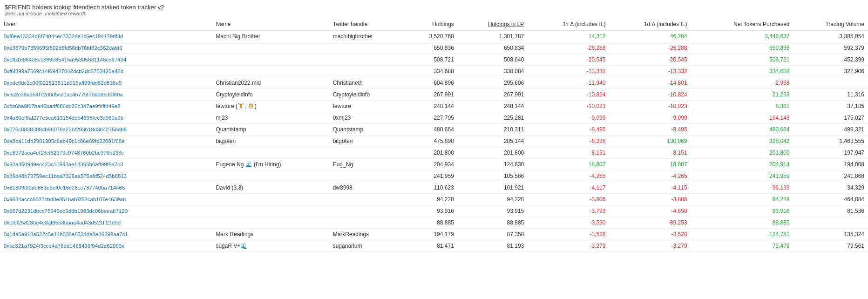 The width and height of the screenshot is (868, 299). Describe the element at coordinates (367, 165) in the screenshot. I see `cell-twitter: Eug_Ng` at that location.